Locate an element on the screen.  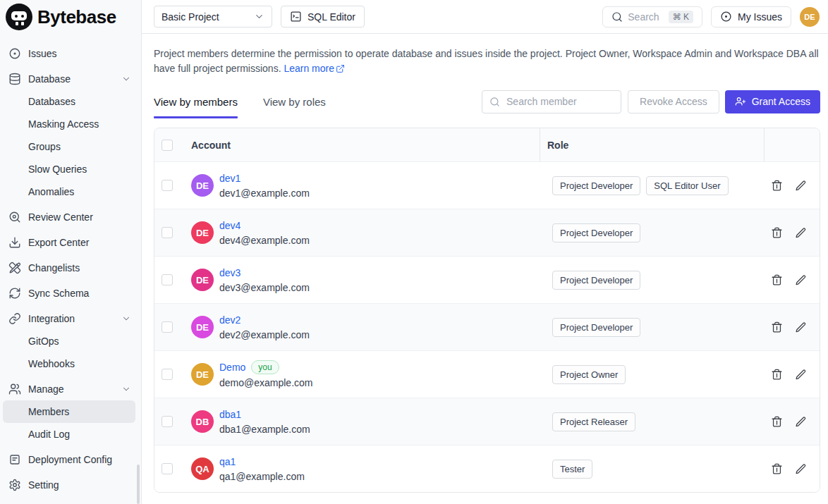
member-name-link: dba1 is located at coordinates (230, 414).